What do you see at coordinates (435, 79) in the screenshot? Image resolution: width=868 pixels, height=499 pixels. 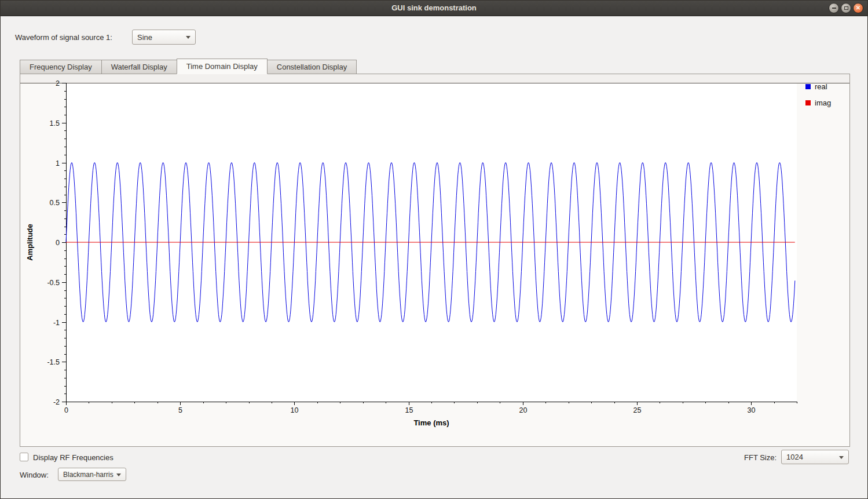 I see `plot-top-margin` at bounding box center [435, 79].